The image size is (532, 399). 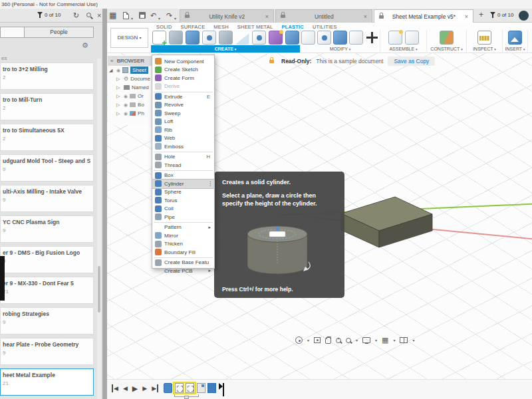 I want to click on search-icon, so click(x=89, y=15).